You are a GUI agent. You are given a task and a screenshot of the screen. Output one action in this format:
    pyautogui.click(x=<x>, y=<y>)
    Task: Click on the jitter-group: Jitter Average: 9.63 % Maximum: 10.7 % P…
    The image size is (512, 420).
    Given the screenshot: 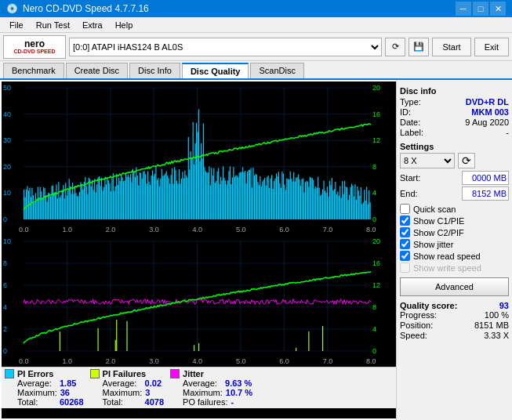 What is the action you would take?
    pyautogui.click(x=212, y=388)
    